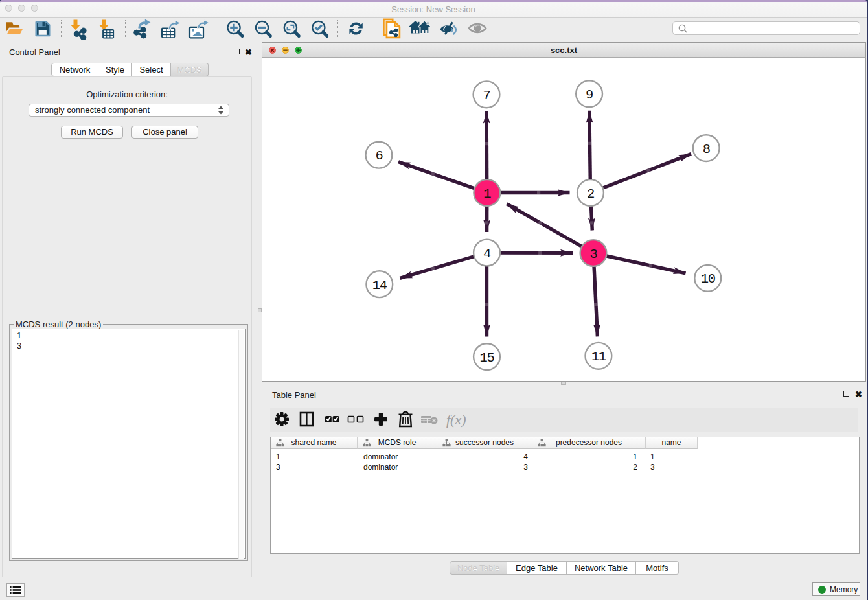  What do you see at coordinates (589, 95) in the screenshot?
I see `svg-text: 9` at bounding box center [589, 95].